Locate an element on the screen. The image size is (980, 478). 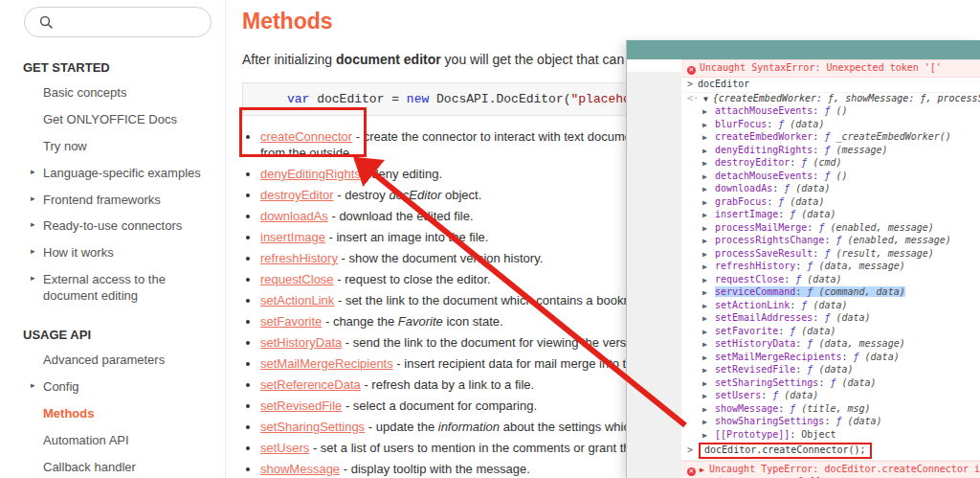
tree-row-downloadAs: ▶downloadAs: ƒ (data) is located at coordinates (831, 190).